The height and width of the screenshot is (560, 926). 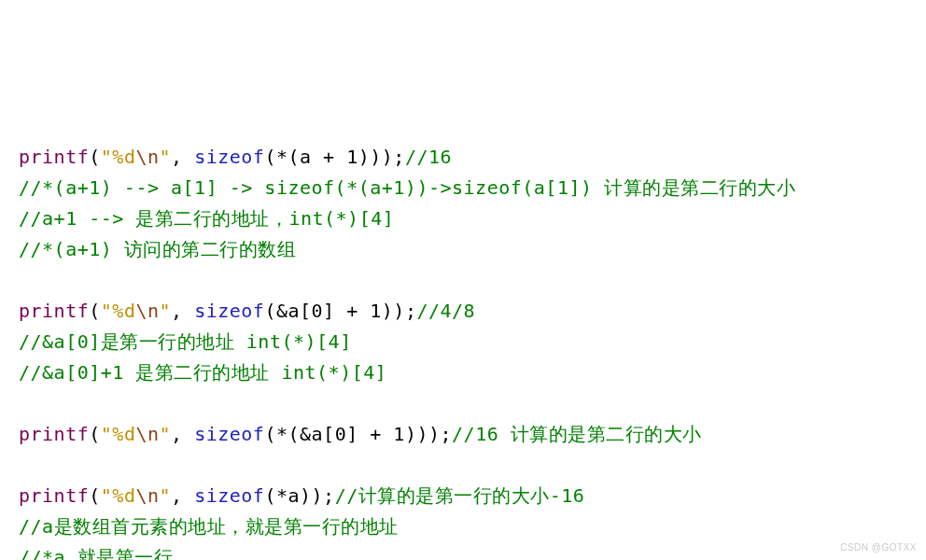 What do you see at coordinates (463, 526) in the screenshot?
I see `code-line: //a是数组首元素的地址，就是第一行的地址` at bounding box center [463, 526].